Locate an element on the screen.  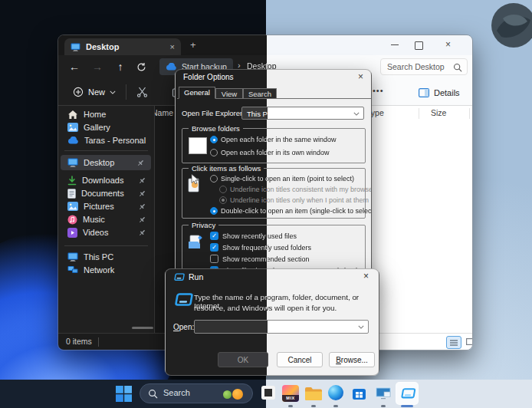
scrollbar-thumb is located at coordinates (143, 328).